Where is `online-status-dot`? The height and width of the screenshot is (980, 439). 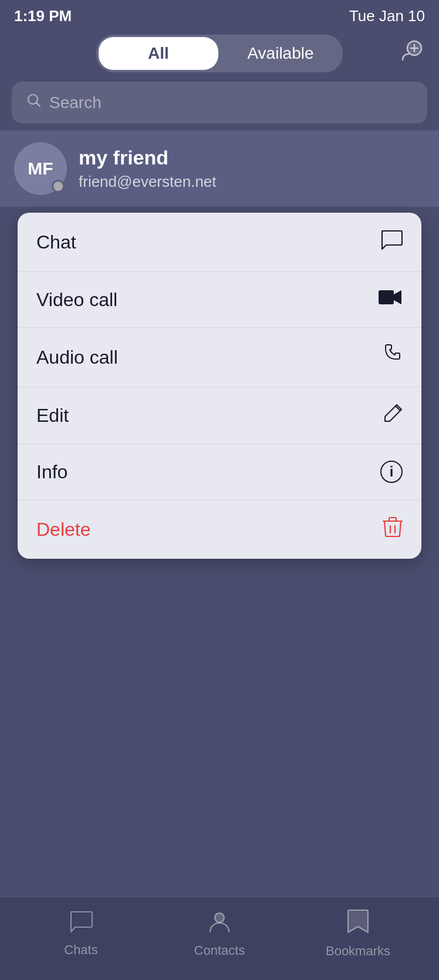
online-status-dot is located at coordinates (58, 186).